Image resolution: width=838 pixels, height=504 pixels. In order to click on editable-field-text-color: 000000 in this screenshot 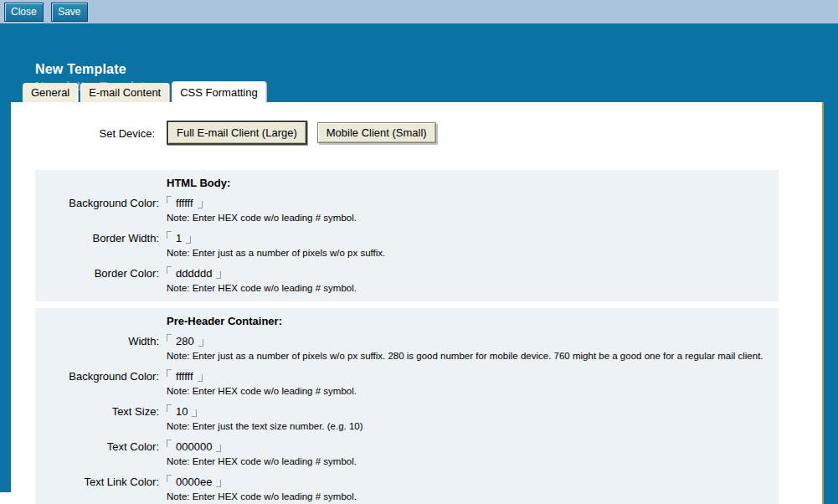, I will do `click(472, 447)`.